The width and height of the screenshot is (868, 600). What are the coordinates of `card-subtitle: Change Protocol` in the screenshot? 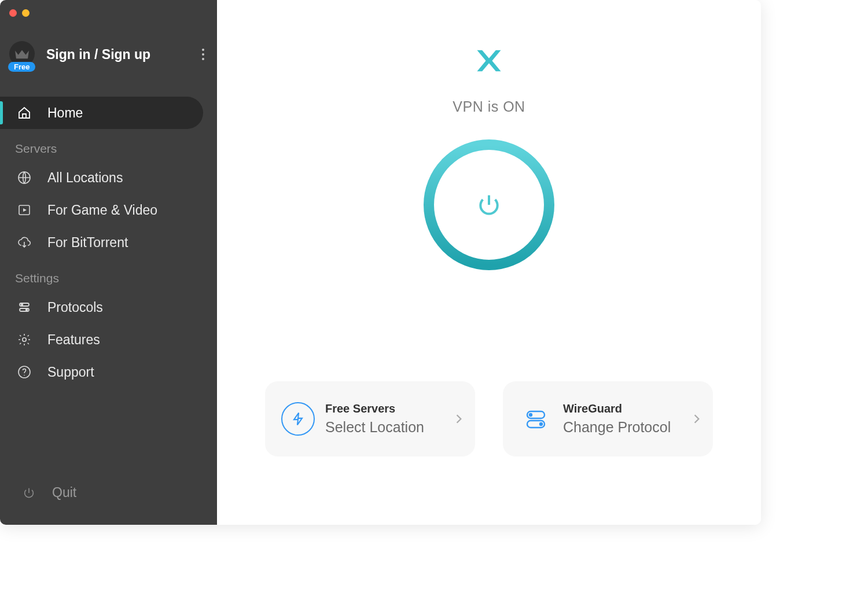 It's located at (628, 427).